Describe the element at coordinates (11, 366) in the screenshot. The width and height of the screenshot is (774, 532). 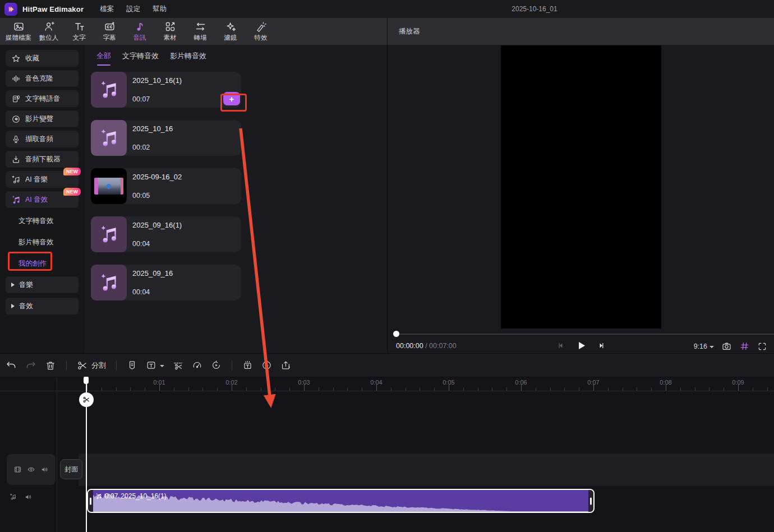
I see `undo-button` at that location.